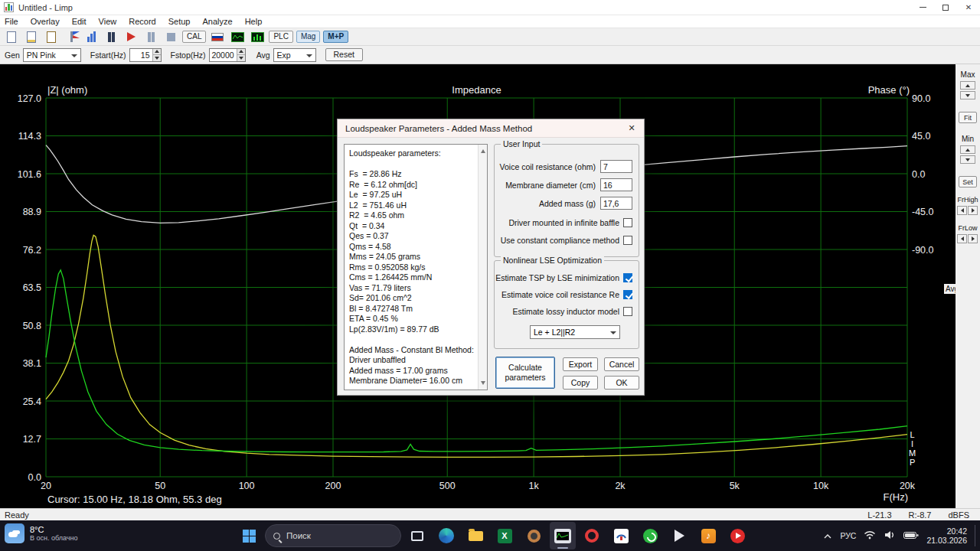 This screenshot has width=980, height=551. What do you see at coordinates (616, 167) in the screenshot?
I see `voice-coil-resistance-field` at bounding box center [616, 167].